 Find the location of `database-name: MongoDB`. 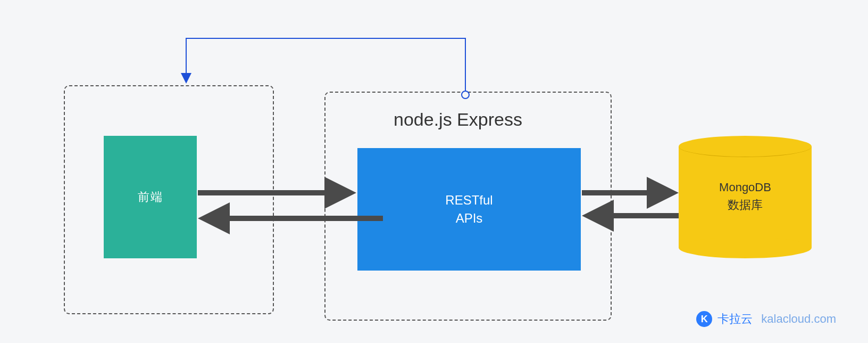

database-name: MongoDB is located at coordinates (745, 187).